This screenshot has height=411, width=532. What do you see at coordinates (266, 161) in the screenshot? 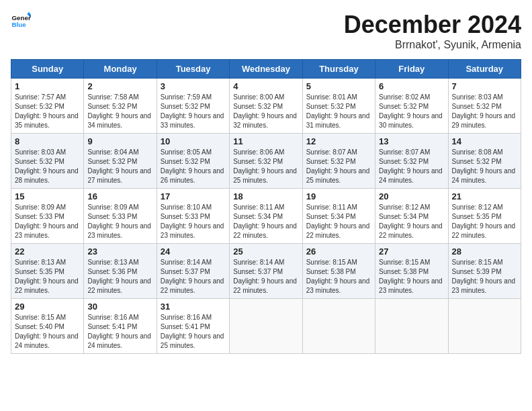
I see `calendar-day-cell: 11Sunrise: 8:06 AMSunset: 5:32 PMDayligh…` at bounding box center [266, 161].